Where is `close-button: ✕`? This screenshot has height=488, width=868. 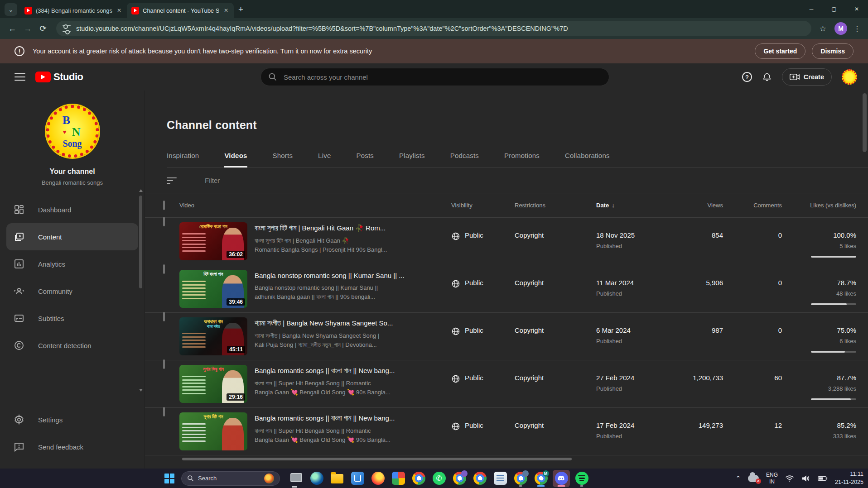 close-button: ✕ is located at coordinates (857, 9).